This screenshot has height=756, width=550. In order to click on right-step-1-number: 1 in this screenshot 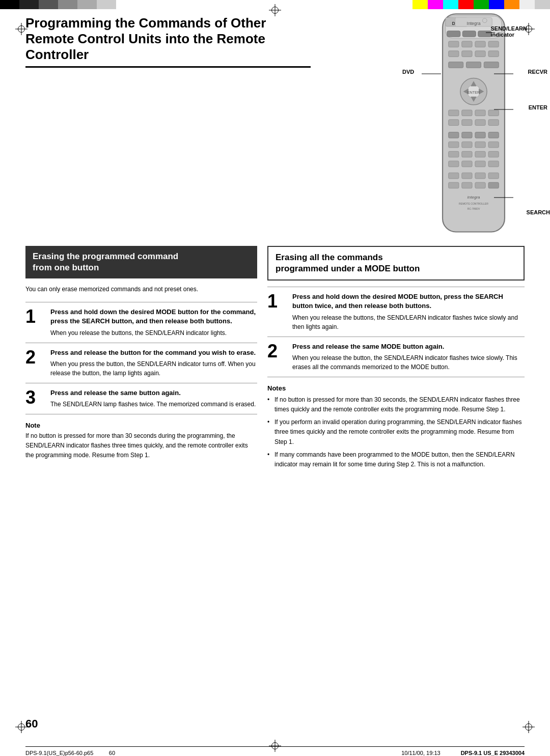, I will do `click(276, 301)`.